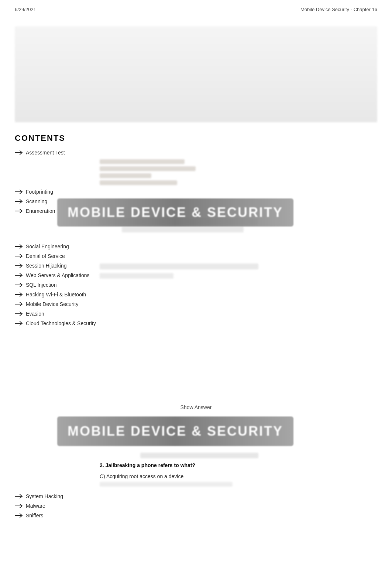 This screenshot has height=575, width=392. What do you see at coordinates (47, 246) in the screenshot?
I see `nav-label: Social Engineering` at bounding box center [47, 246].